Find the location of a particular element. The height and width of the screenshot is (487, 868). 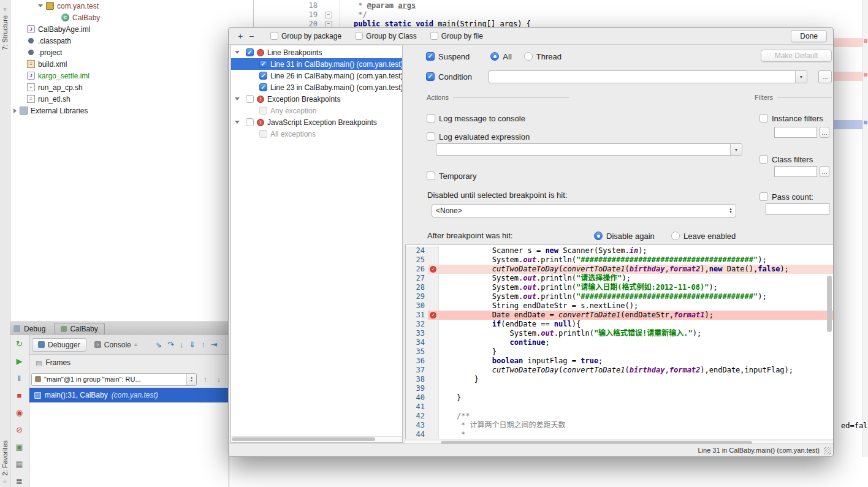

breakpoint-item-row: All exceptions is located at coordinates (316, 134).